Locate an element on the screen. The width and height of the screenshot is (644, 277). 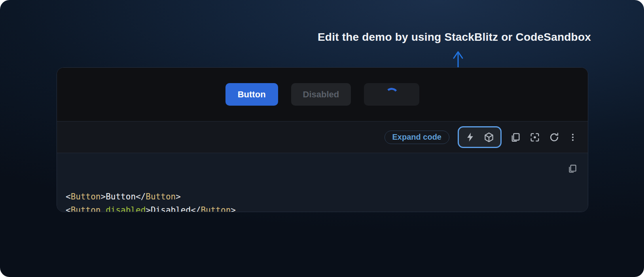
demo-button-loading is located at coordinates (392, 94).